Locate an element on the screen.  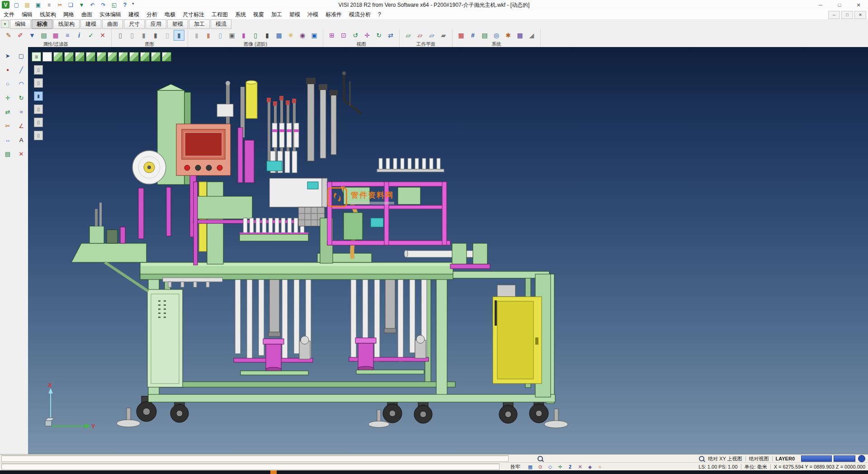
zoom-window-icon: ⊡ is located at coordinates (344, 35).